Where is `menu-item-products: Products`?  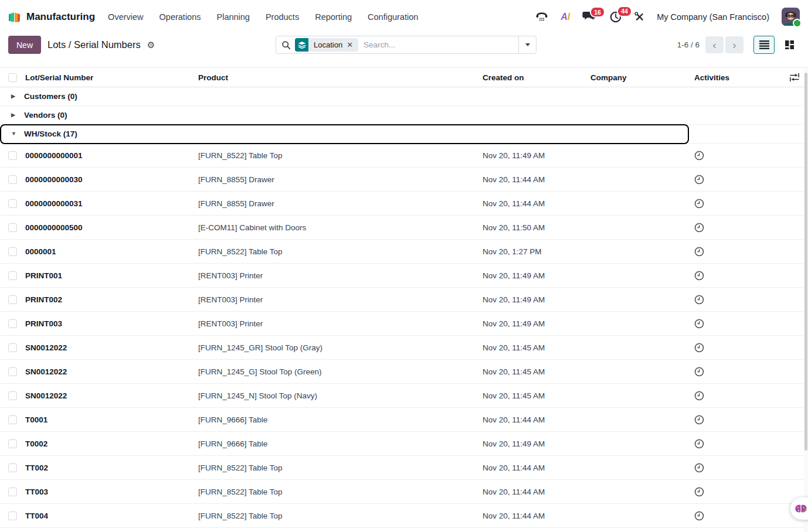 menu-item-products: Products is located at coordinates (283, 17).